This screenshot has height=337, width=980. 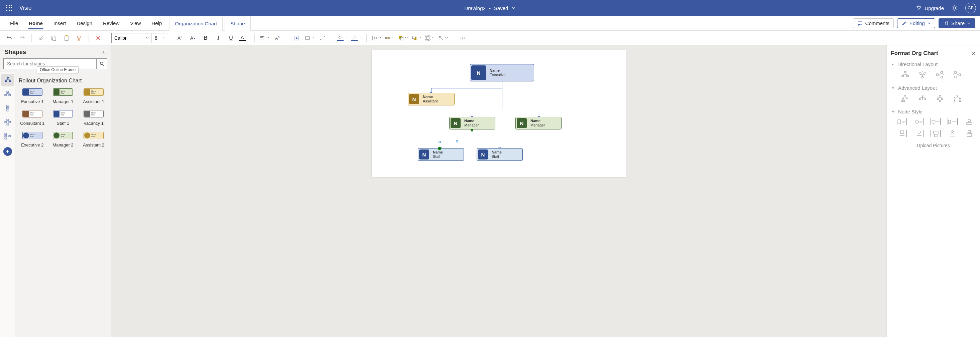 What do you see at coordinates (157, 24) in the screenshot?
I see `tab-help: Help` at bounding box center [157, 24].